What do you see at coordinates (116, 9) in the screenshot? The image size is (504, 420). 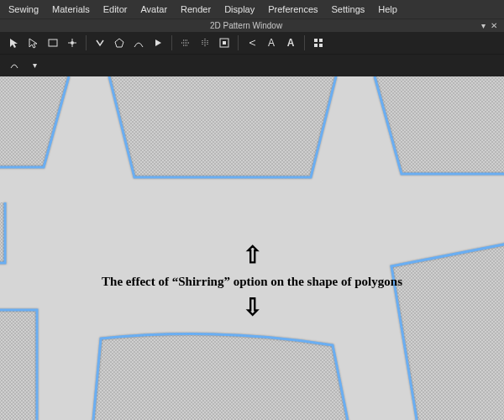 I see `menu-editor: Editor` at bounding box center [116, 9].